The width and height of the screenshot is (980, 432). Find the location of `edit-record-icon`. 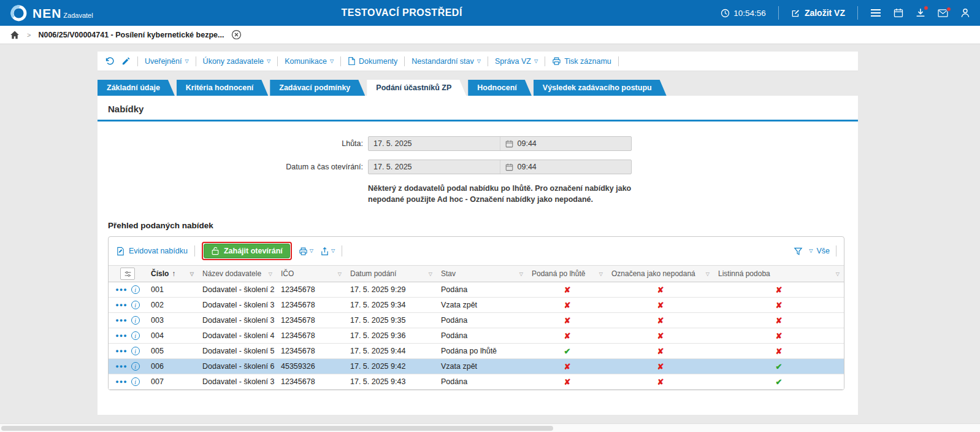

edit-record-icon is located at coordinates (126, 61).